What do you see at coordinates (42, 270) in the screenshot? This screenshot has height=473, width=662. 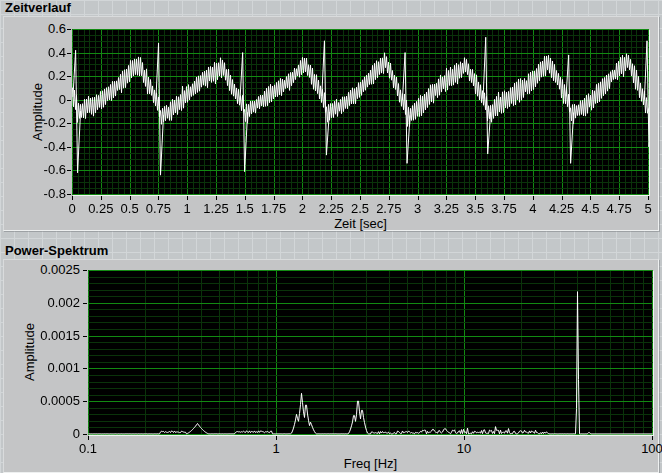 I see `y-tick-label: 0.0025` at bounding box center [42, 270].